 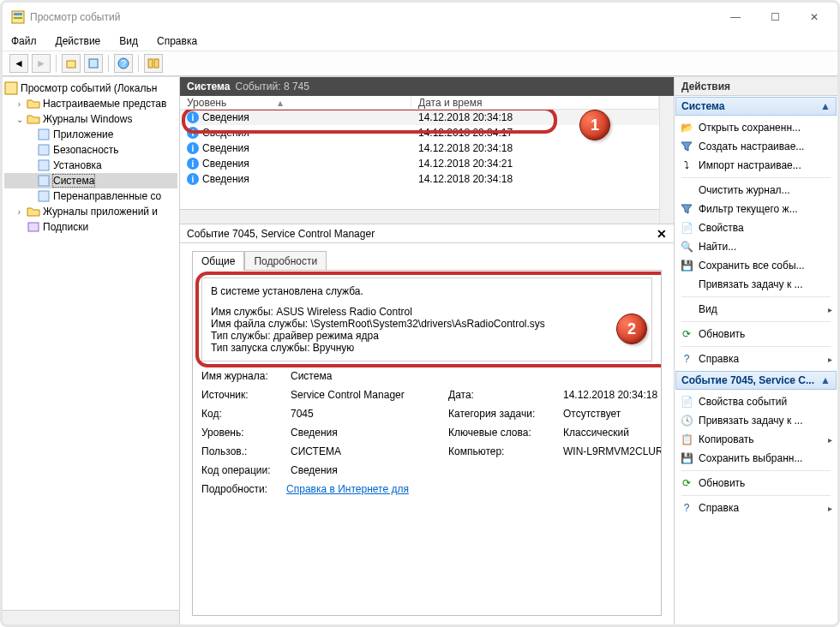 What do you see at coordinates (756, 284) in the screenshot?
I see `action-attach-task: Привязать задачу к ...` at bounding box center [756, 284].